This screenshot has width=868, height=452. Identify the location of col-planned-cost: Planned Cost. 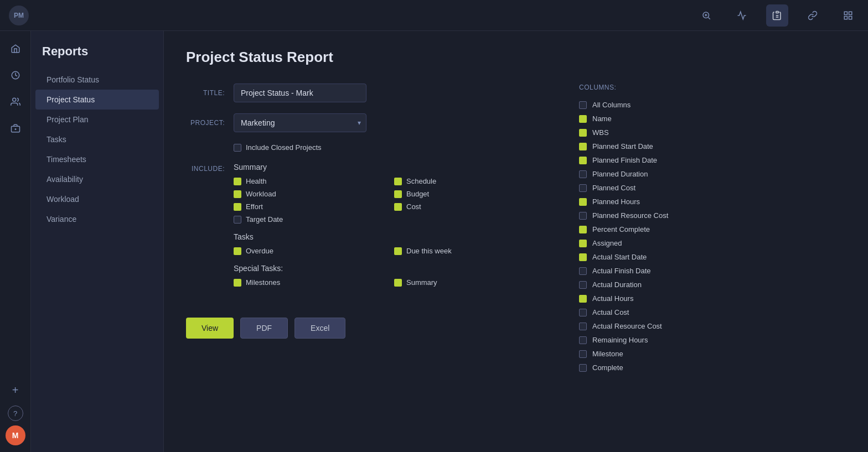
(665, 188).